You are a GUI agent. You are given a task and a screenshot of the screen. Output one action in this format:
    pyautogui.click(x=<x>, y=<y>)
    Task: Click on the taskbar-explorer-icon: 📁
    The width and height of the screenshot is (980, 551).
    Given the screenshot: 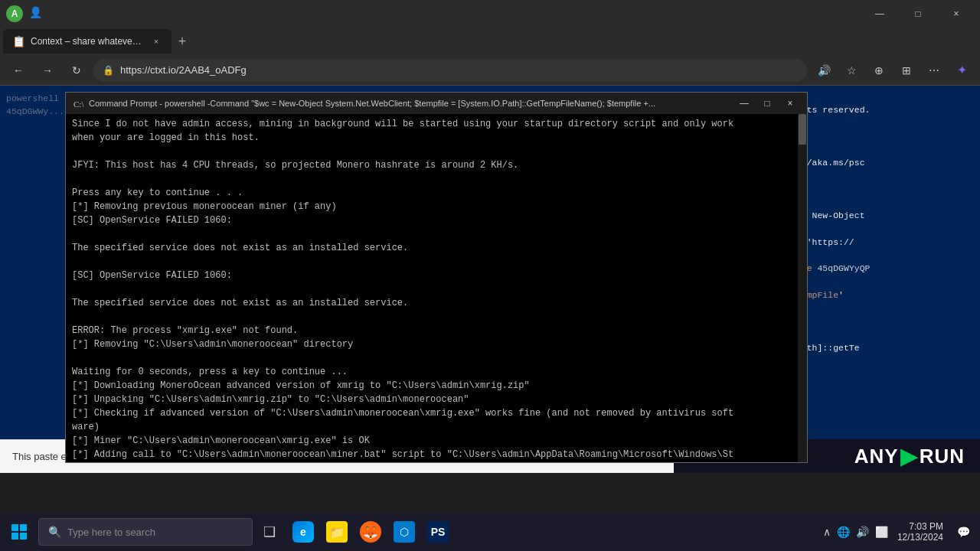 What is the action you would take?
    pyautogui.click(x=337, y=532)
    